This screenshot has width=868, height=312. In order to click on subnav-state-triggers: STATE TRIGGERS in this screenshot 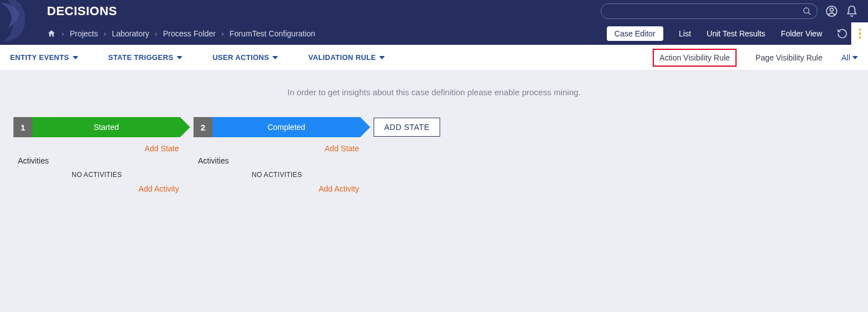, I will do `click(145, 57)`.